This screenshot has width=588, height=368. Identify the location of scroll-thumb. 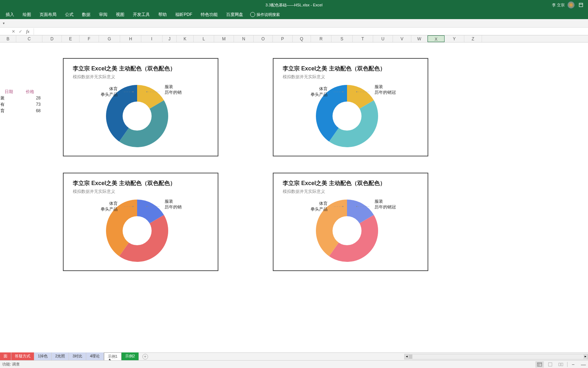
(411, 357).